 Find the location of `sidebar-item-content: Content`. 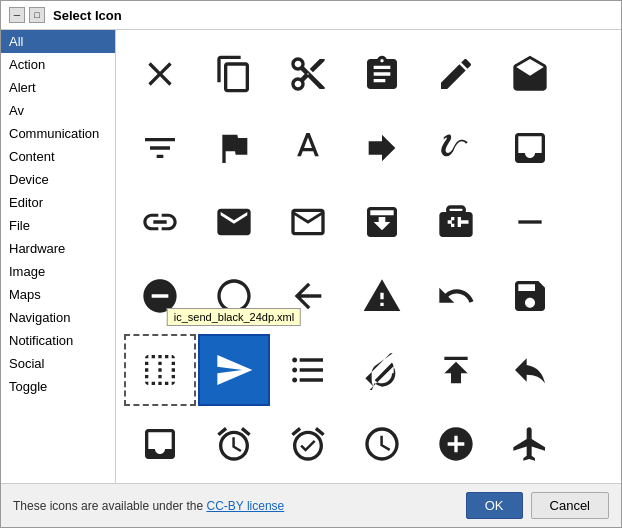

sidebar-item-content: Content is located at coordinates (58, 156).